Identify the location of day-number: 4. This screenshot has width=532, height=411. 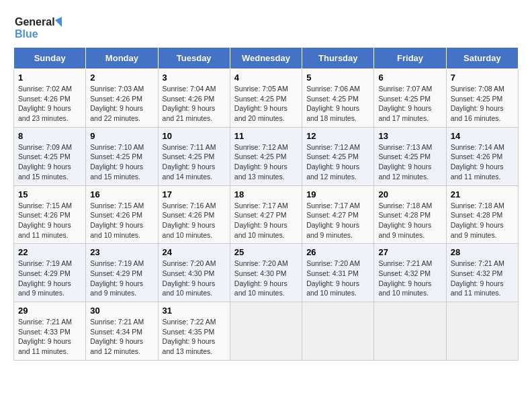
(266, 78).